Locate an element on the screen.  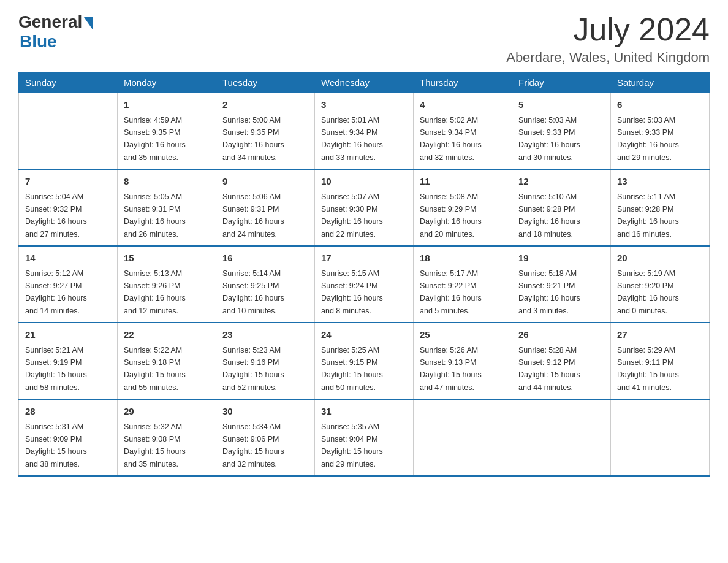
day-info: Sunrise: 5:22 AM Sunset: 9:18 PM Dayligh… is located at coordinates (154, 369).